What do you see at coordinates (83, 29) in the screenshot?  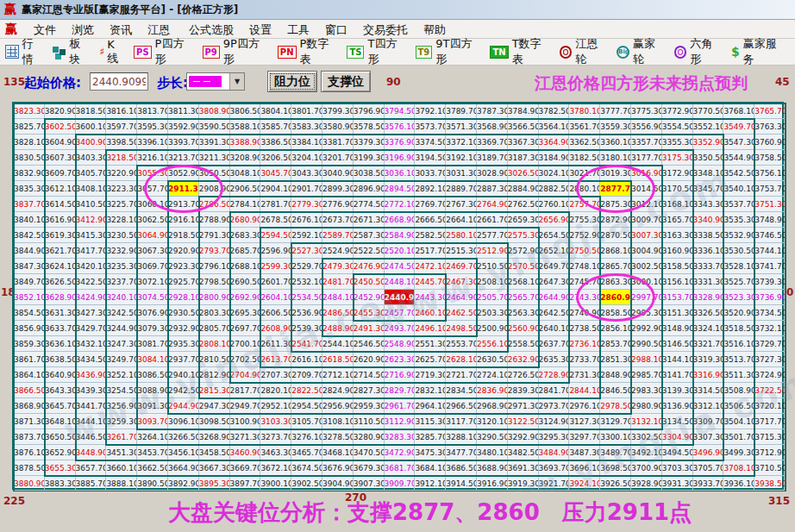 I see `menu-item-2: 浏览` at bounding box center [83, 29].